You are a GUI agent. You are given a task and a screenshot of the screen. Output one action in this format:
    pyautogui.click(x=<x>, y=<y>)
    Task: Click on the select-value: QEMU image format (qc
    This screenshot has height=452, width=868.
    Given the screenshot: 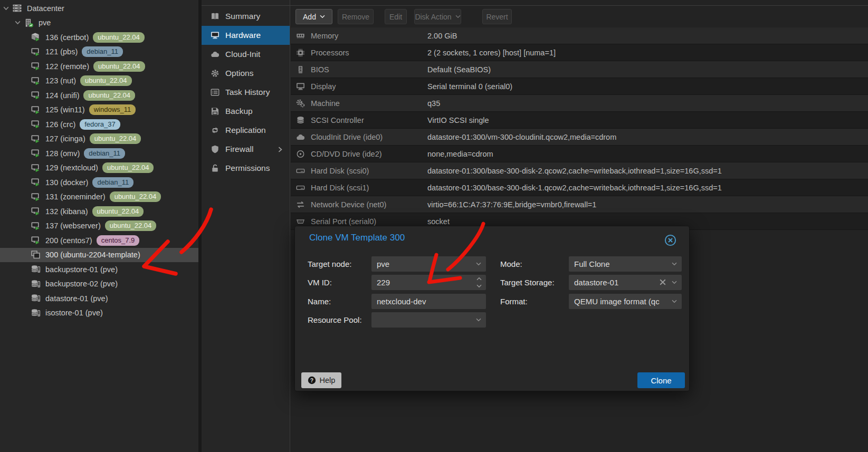 What is the action you would take?
    pyautogui.click(x=617, y=302)
    